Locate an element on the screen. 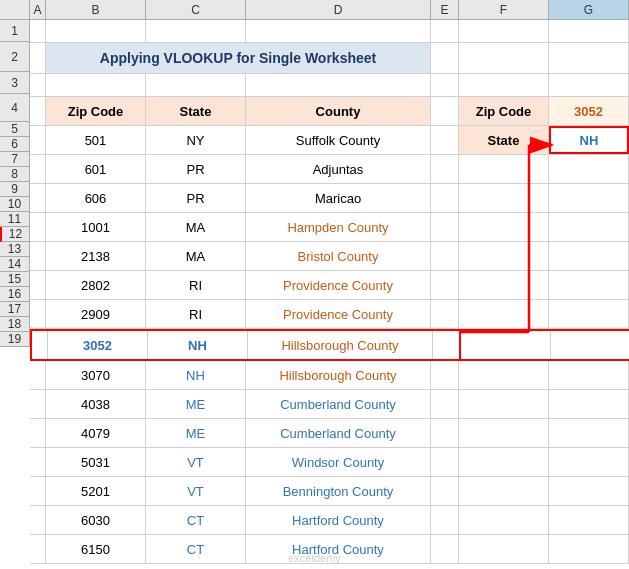  cell-d14: Cumberland County is located at coordinates (338, 404).